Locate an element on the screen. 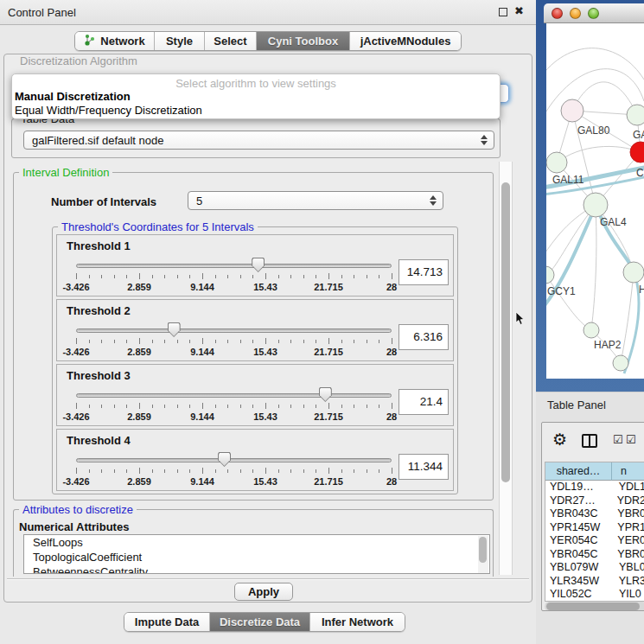  float-icon is located at coordinates (503, 12).